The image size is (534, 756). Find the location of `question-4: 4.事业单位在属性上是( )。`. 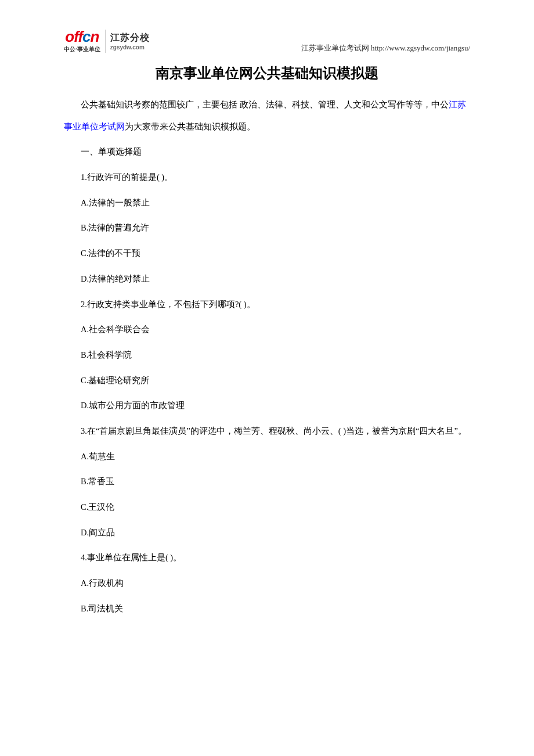

question-4: 4.事业单位在属性上是( )。 is located at coordinates (267, 558).